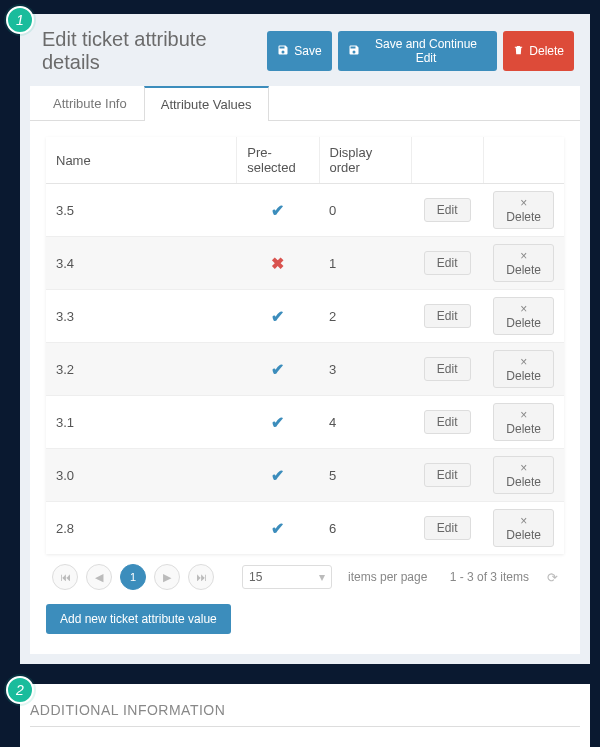 The width and height of the screenshot is (600, 747). What do you see at coordinates (206, 104) in the screenshot?
I see `tab-attribute-values: Attribute Values` at bounding box center [206, 104].